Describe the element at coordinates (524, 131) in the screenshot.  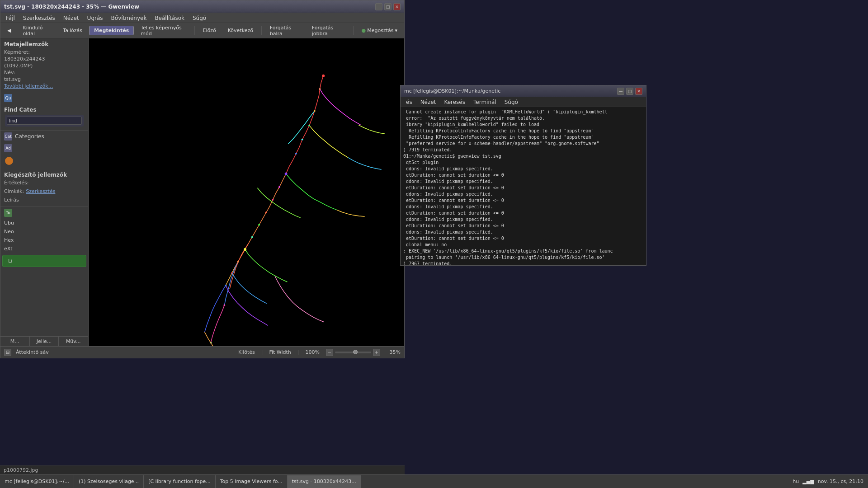
I see `terminal-line: Refilling KProtocolInfoFactory cache in …` at that location.